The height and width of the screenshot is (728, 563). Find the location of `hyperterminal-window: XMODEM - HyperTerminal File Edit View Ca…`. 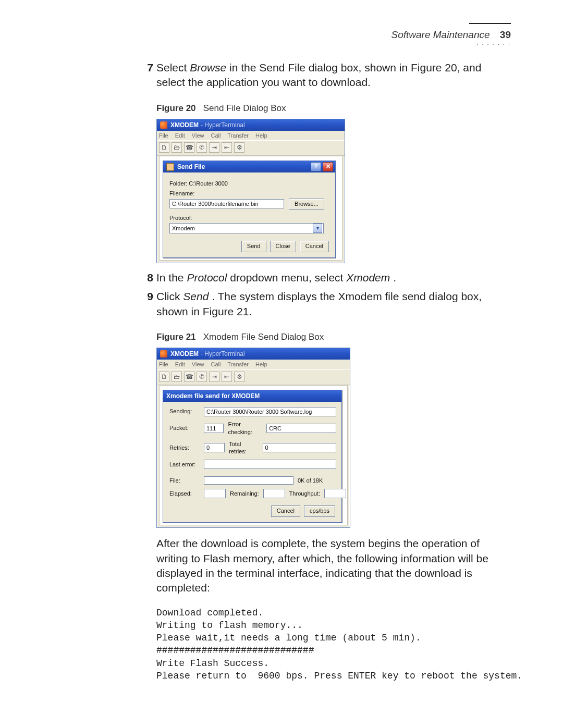

hyperterminal-window: XMODEM - HyperTerminal File Edit View Ca… is located at coordinates (251, 191).